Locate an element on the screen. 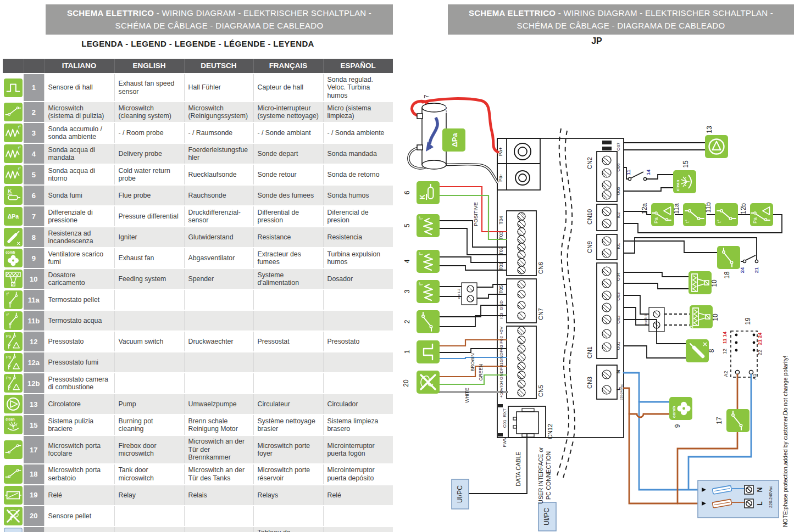  svg-text: PWM is located at coordinates (504, 442).